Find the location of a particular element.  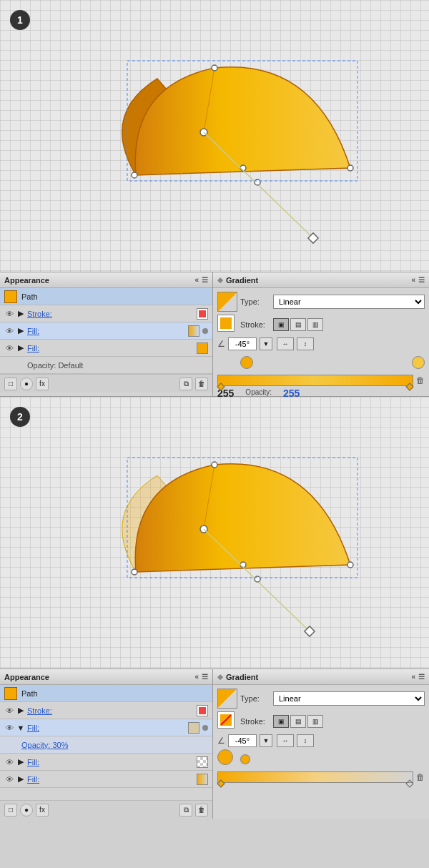

fill3-label-2: Fill: is located at coordinates (33, 779).